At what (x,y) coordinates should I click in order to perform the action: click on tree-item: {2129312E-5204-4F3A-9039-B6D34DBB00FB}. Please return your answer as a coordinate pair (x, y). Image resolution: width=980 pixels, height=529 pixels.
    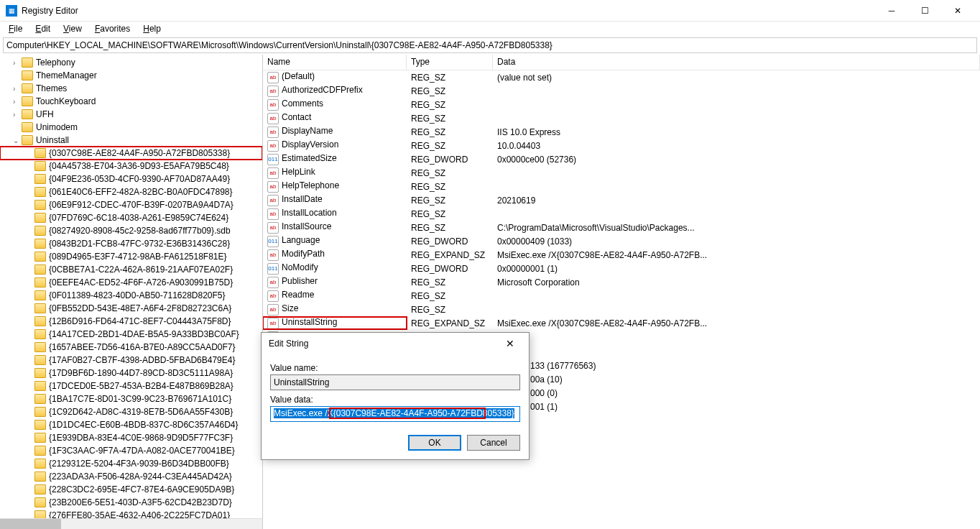
    Looking at the image, I should click on (131, 464).